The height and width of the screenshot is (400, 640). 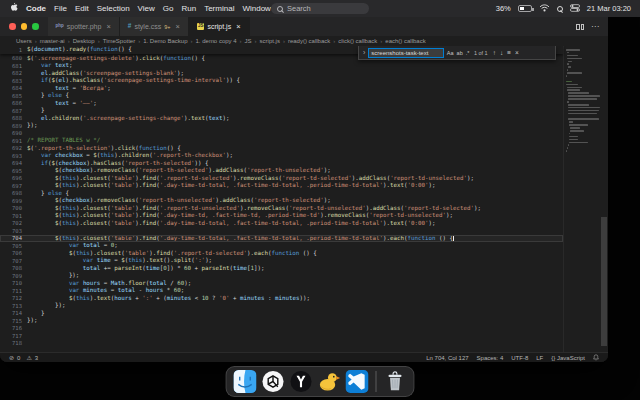 What do you see at coordinates (604, 199) in the screenshot?
I see `editor-scrollbar` at bounding box center [604, 199].